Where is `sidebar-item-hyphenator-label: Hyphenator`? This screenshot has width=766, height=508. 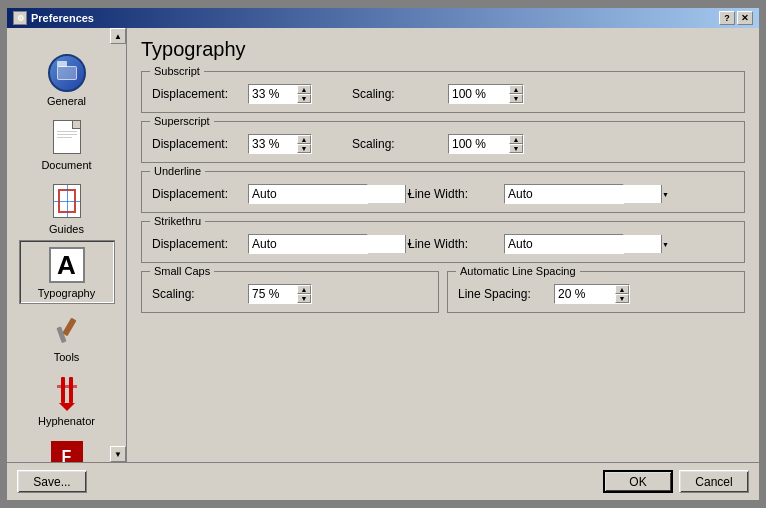
sidebar-item-hyphenator-label: Hyphenator is located at coordinates (66, 421).